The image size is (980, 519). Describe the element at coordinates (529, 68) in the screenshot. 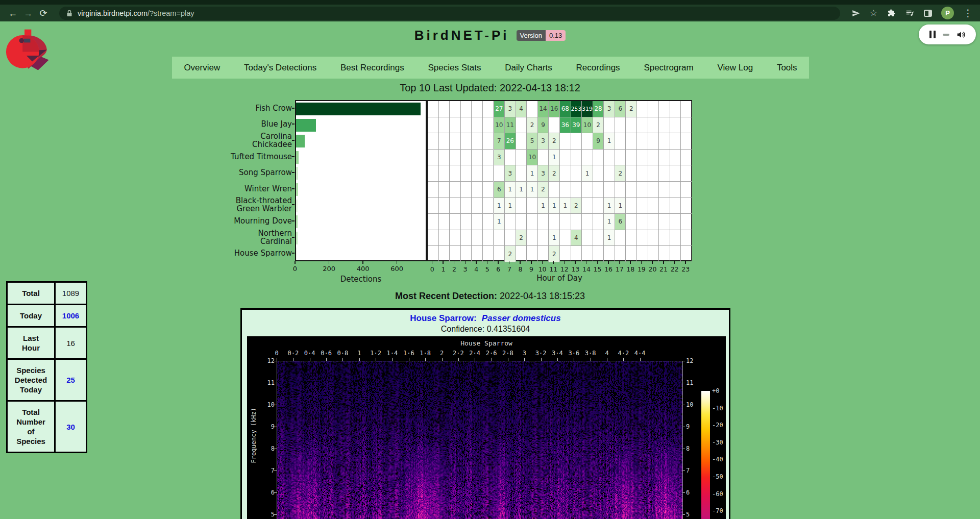

I see `nav-item-daily-charts: Daily Charts` at that location.